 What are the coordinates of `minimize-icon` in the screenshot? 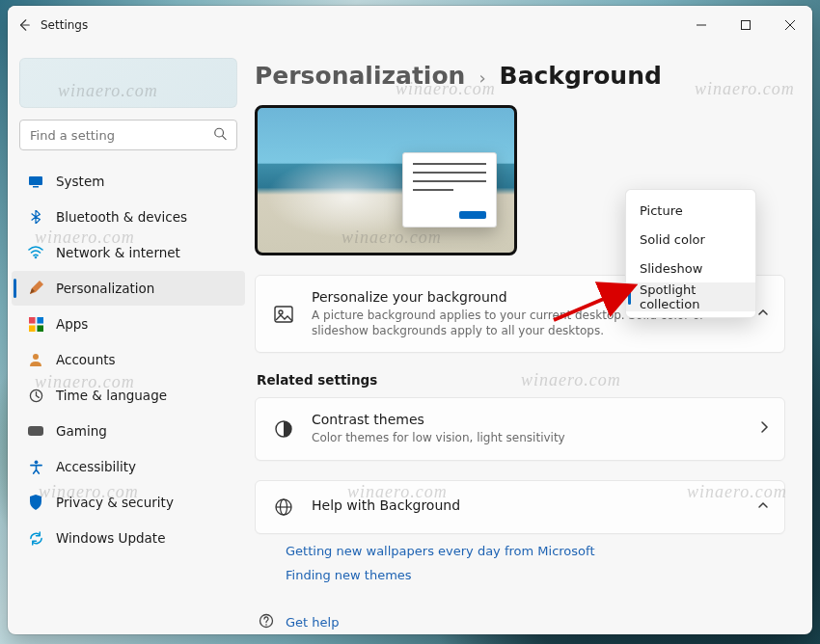 It's located at (701, 25).